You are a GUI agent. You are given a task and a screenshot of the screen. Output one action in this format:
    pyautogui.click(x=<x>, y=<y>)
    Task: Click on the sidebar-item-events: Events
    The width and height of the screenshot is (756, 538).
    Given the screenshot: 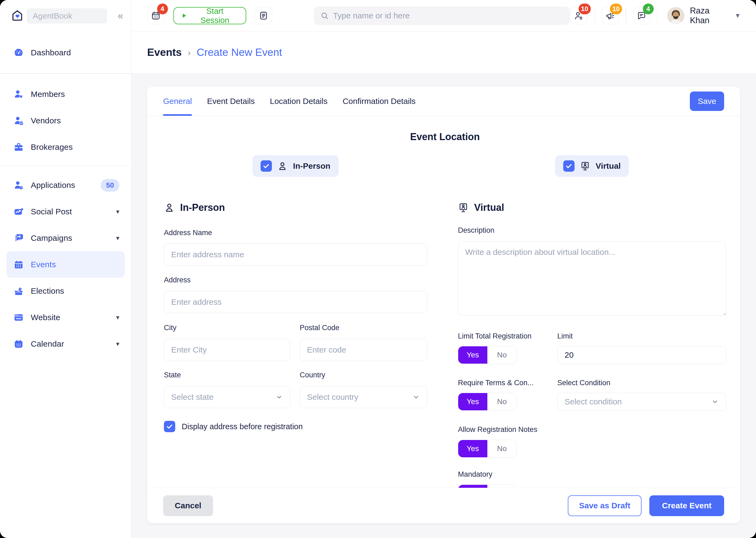 What is the action you would take?
    pyautogui.click(x=66, y=264)
    